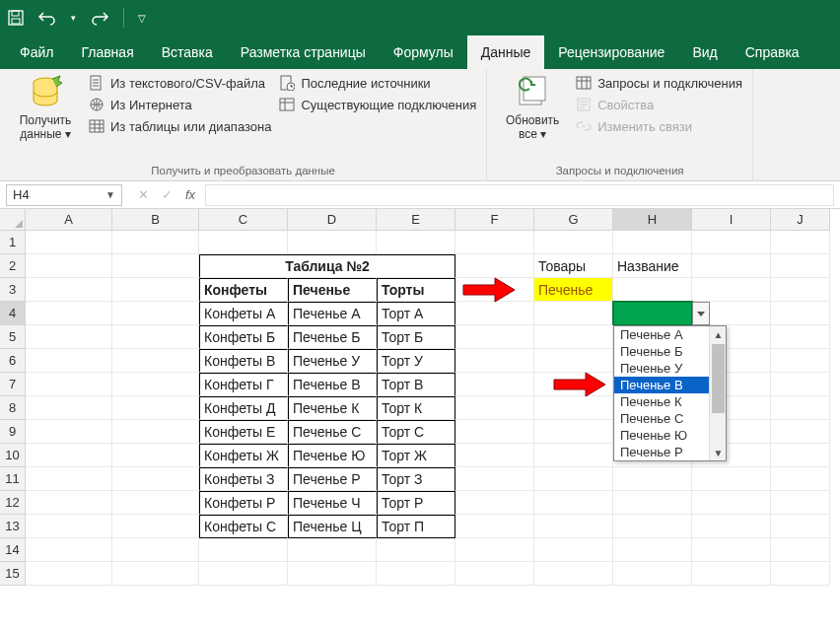  Describe the element at coordinates (416, 220) in the screenshot. I see `column-header: E` at that location.